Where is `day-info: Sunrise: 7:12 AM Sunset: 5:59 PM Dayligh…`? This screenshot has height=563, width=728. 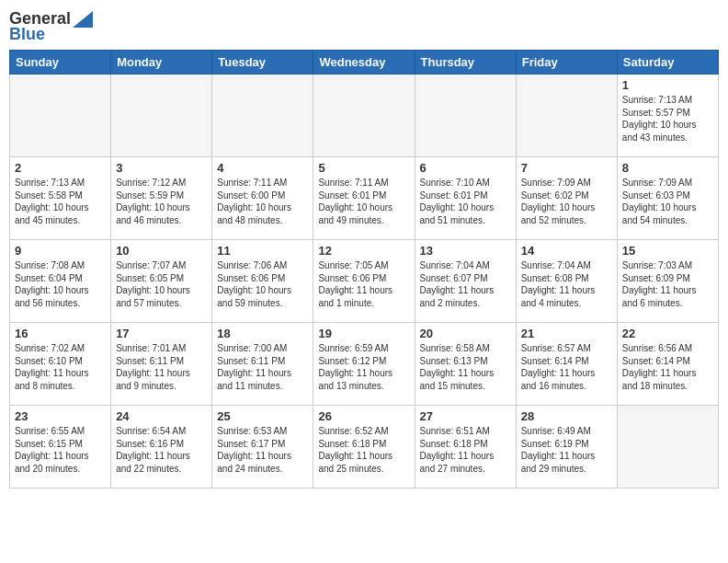 day-info: Sunrise: 7:12 AM Sunset: 5:59 PM Dayligh… is located at coordinates (162, 201).